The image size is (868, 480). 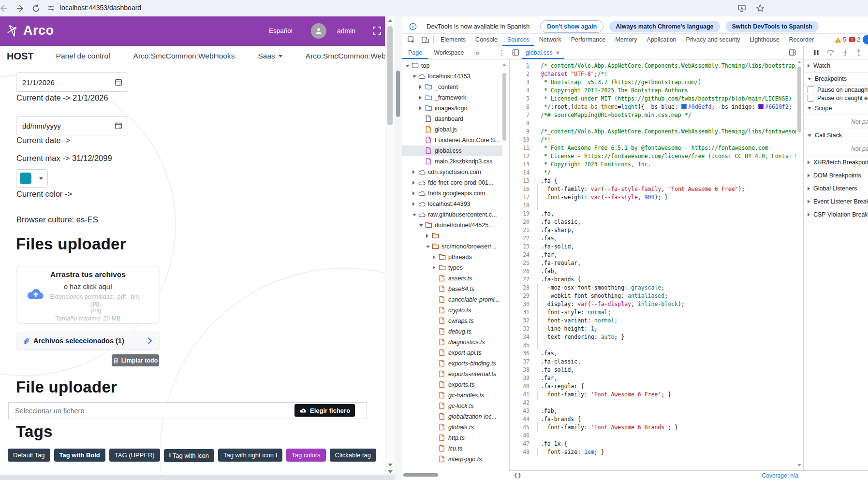 What do you see at coordinates (438, 385) in the screenshot?
I see `tree-item-exports-ts: exports.ts` at bounding box center [438, 385].